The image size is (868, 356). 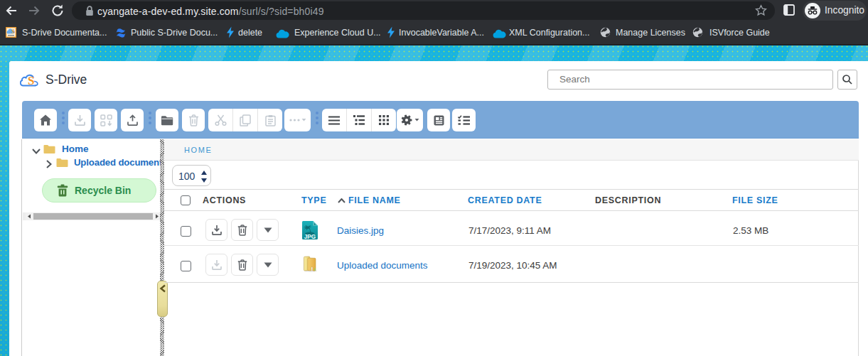 I want to click on svg-text: JPG, so click(x=310, y=237).